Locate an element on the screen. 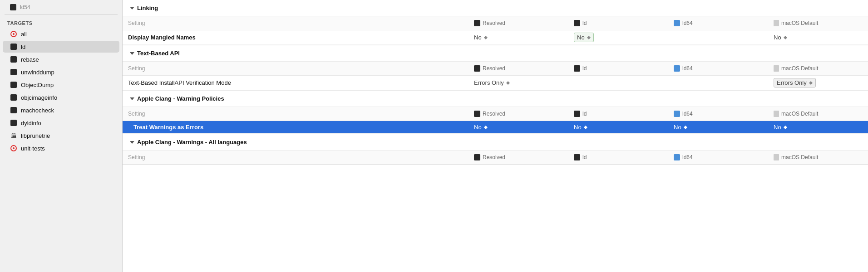 The width and height of the screenshot is (868, 272). macos-stepper-tba: Errors Only is located at coordinates (794, 83).